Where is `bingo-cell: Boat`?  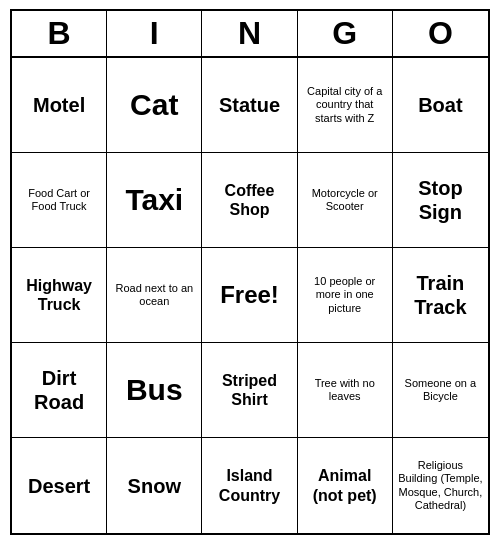
bingo-cell: Boat is located at coordinates (440, 106).